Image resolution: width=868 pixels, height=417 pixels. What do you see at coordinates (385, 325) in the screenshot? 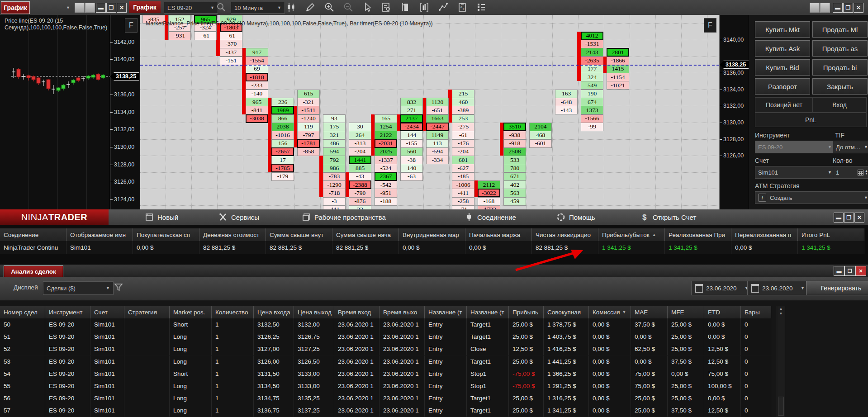
I see `table-row: 50ES 09-20Sim101Short13132,503132,0023.0…` at bounding box center [385, 325].